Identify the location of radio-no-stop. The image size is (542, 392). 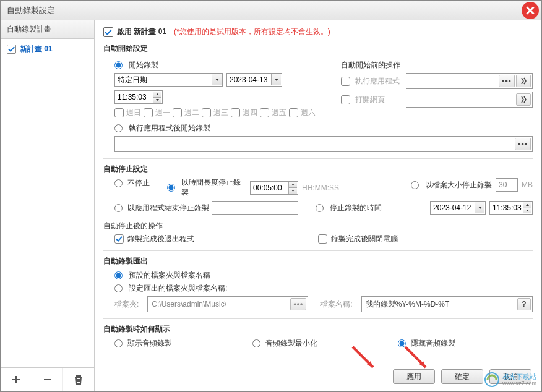
(119, 183).